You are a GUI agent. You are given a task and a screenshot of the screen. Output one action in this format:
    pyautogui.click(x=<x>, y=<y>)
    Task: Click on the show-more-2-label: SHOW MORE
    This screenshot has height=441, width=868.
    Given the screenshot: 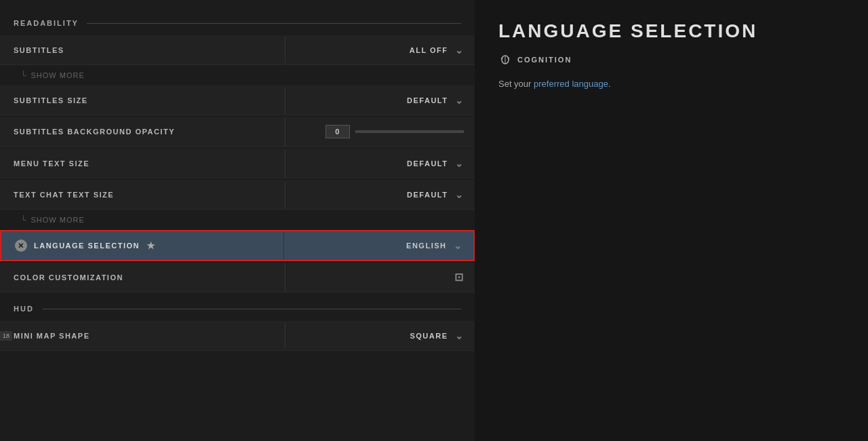 What is the action you would take?
    pyautogui.click(x=58, y=220)
    